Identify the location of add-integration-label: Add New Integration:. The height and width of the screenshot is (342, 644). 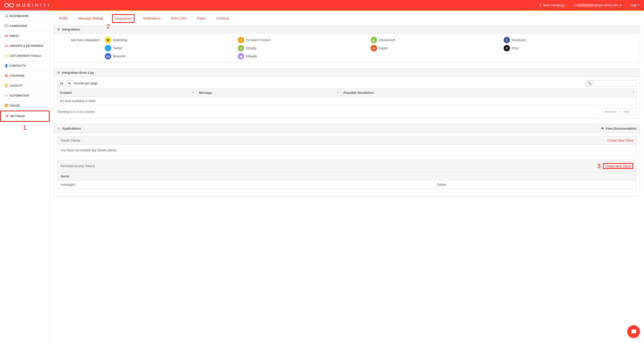
(81, 48).